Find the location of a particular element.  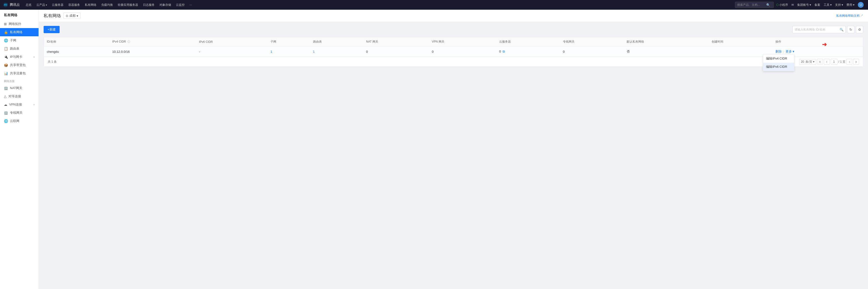

table-row: chengdu 10.12.0.0/16 - 1 is located at coordinates (454, 52).